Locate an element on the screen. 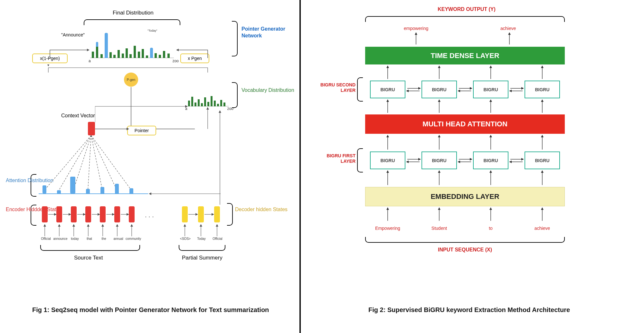  dec-label: Decoder hidden States is located at coordinates (261, 210).